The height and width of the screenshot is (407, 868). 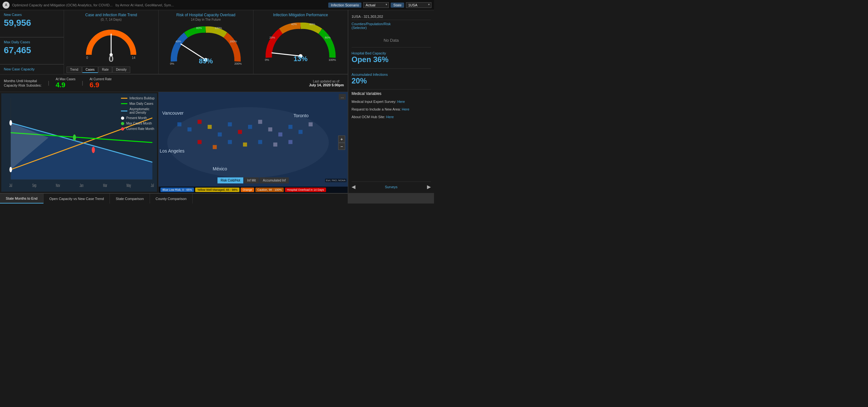 What do you see at coordinates (32, 50) in the screenshot?
I see `max-daily-value: 67,465` at bounding box center [32, 50].